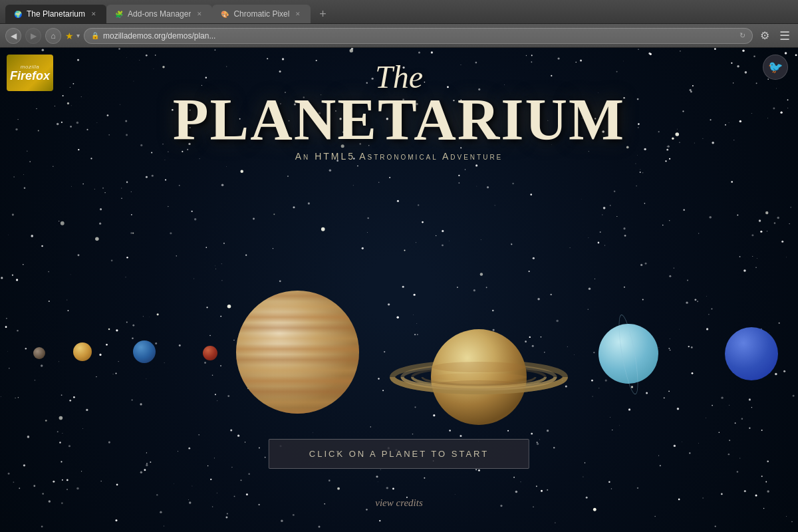 The image size is (798, 532). I want to click on refresh-icon: ↻, so click(742, 36).